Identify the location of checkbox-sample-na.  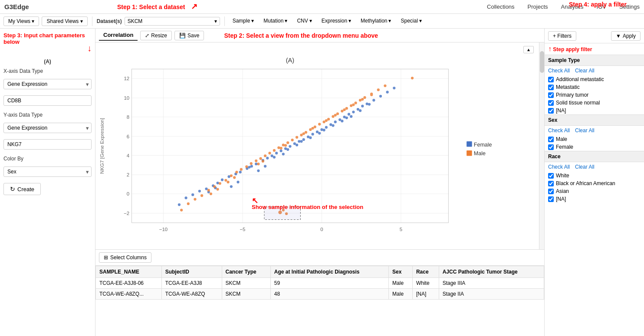
(551, 111).